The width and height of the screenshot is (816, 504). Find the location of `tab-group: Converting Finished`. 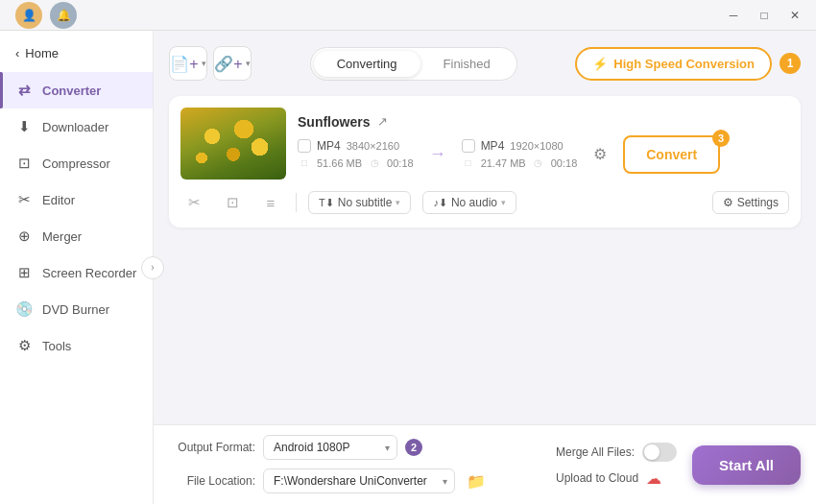

tab-group: Converting Finished is located at coordinates (414, 63).